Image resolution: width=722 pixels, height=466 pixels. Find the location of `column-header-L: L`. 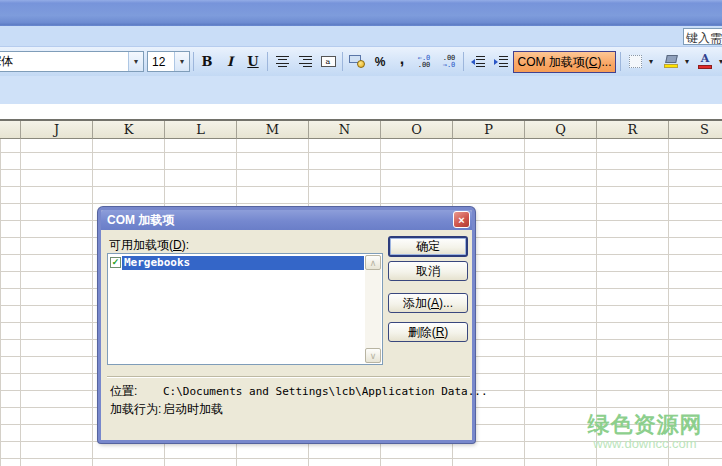

column-header-L: L is located at coordinates (201, 130).